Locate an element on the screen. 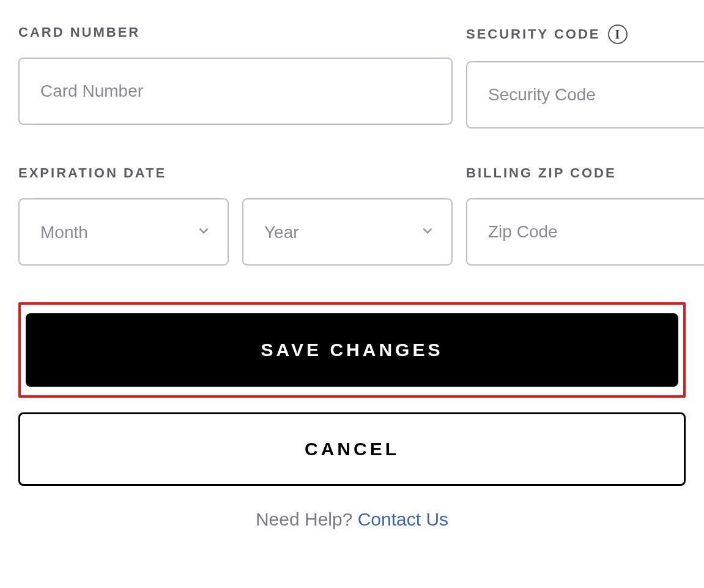  security-code-label-text: SECURITY CODE is located at coordinates (533, 34).